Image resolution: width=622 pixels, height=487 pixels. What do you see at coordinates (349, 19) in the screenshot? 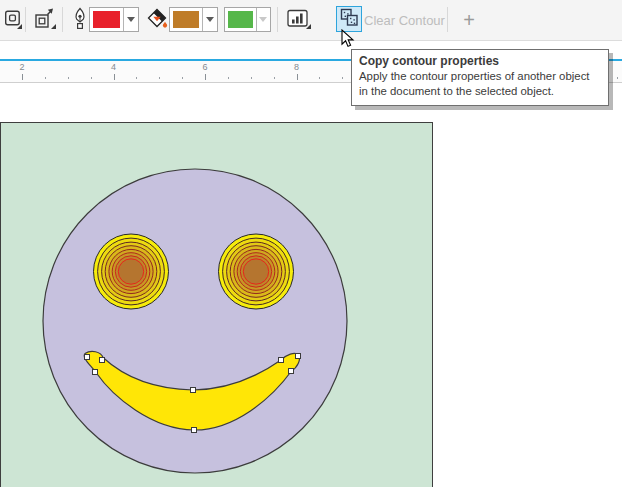
I see `copy-contour-properties-button` at bounding box center [349, 19].